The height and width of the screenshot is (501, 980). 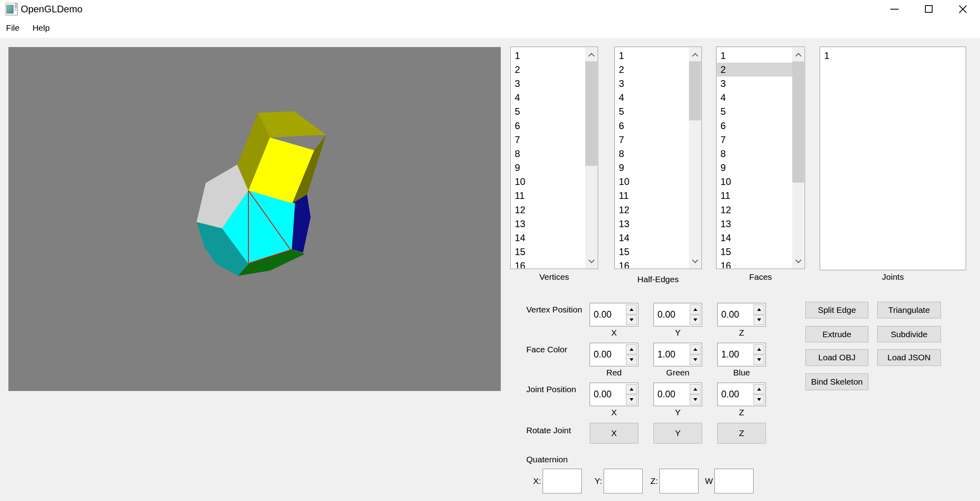 I want to click on triangulate-button: Triangulate, so click(x=909, y=310).